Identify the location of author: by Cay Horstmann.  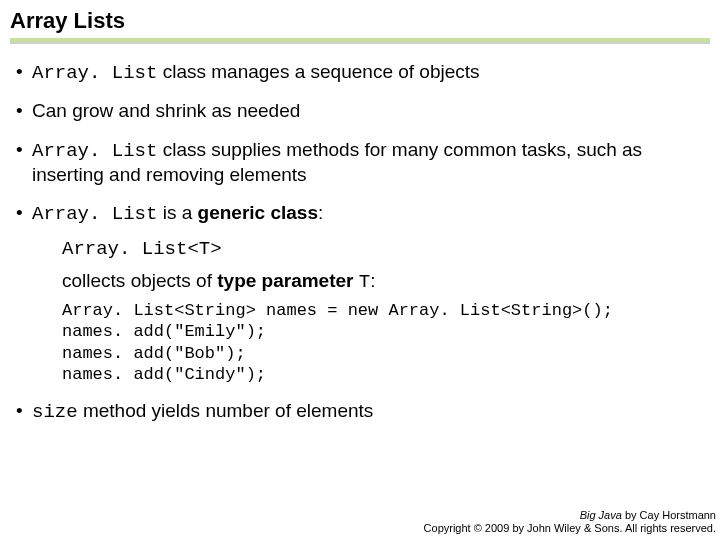
(669, 515).